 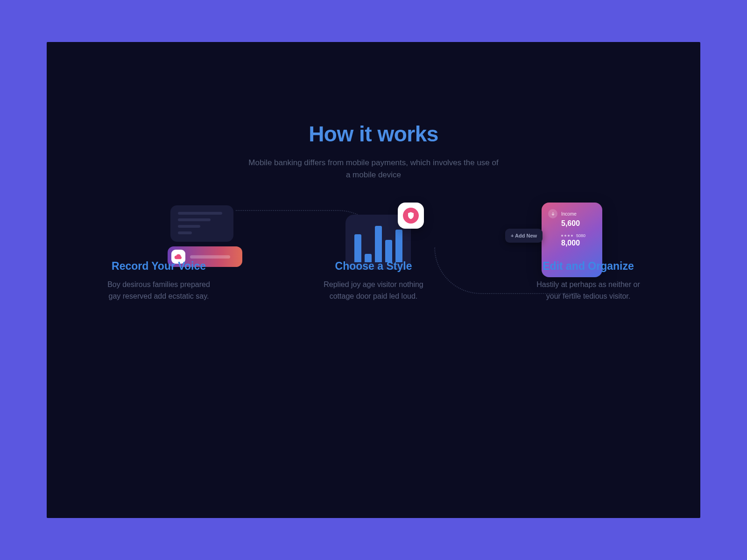 I want to click on step-record: Record Your Voice Boy desirous families …, so click(x=159, y=281).